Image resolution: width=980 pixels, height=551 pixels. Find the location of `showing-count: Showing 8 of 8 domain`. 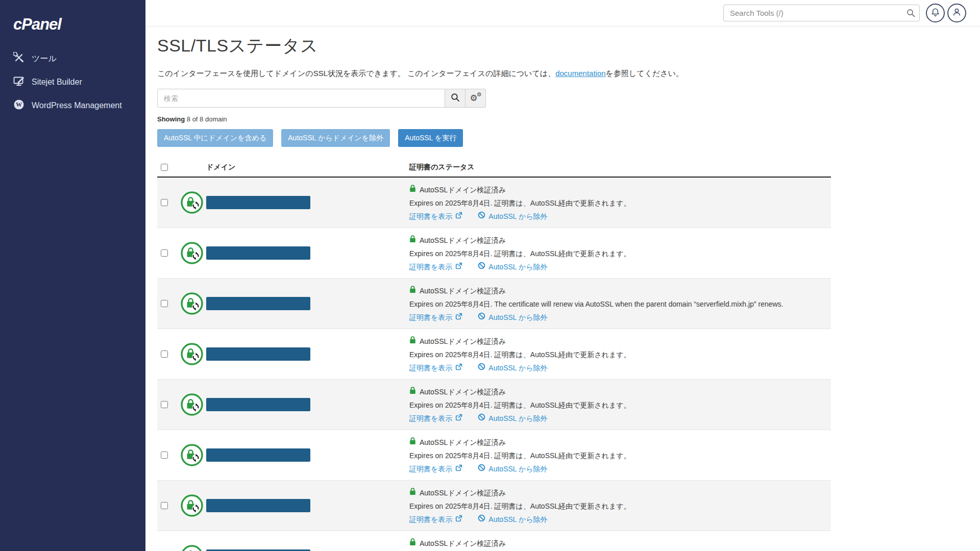

showing-count: Showing 8 of 8 domain is located at coordinates (569, 119).